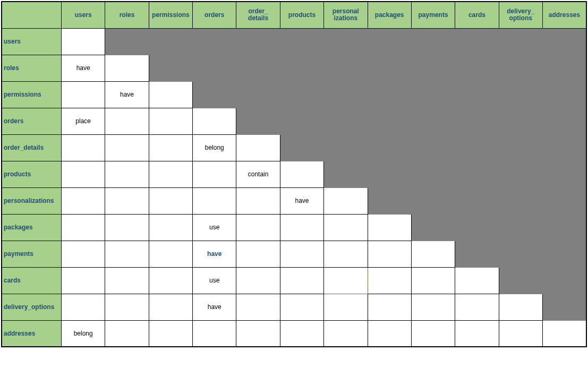 Image resolution: width=588 pixels, height=368 pixels. Describe the element at coordinates (215, 227) in the screenshot. I see `cell-7-3: use` at that location.